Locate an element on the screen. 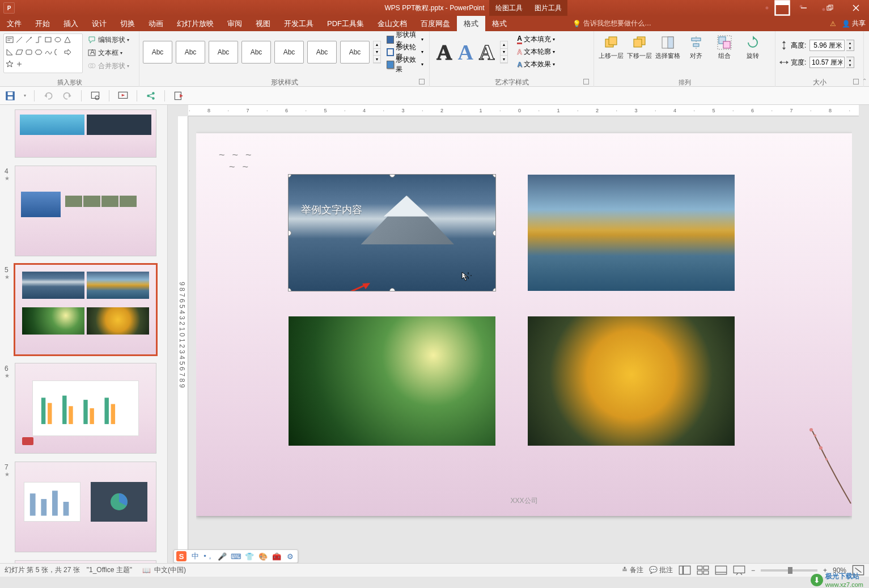  wordart-gallery: A A A ▴ ▾ ▾ is located at coordinates (472, 52).